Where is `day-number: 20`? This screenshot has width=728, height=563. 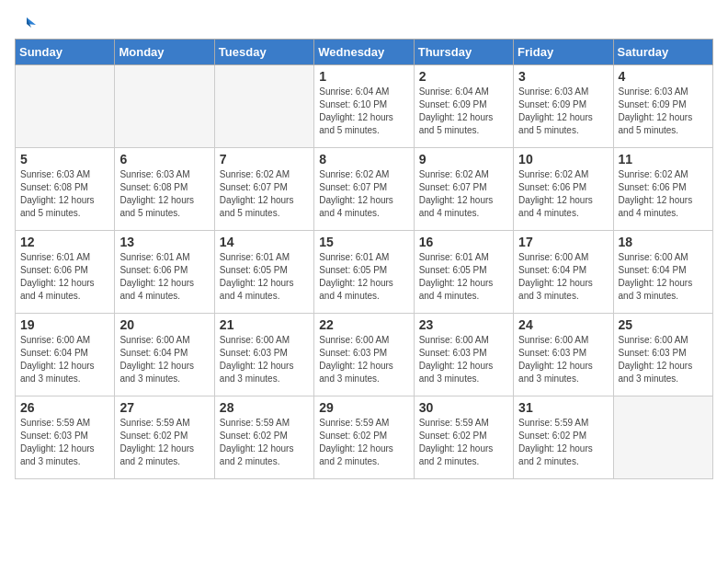 day-number: 20 is located at coordinates (164, 325).